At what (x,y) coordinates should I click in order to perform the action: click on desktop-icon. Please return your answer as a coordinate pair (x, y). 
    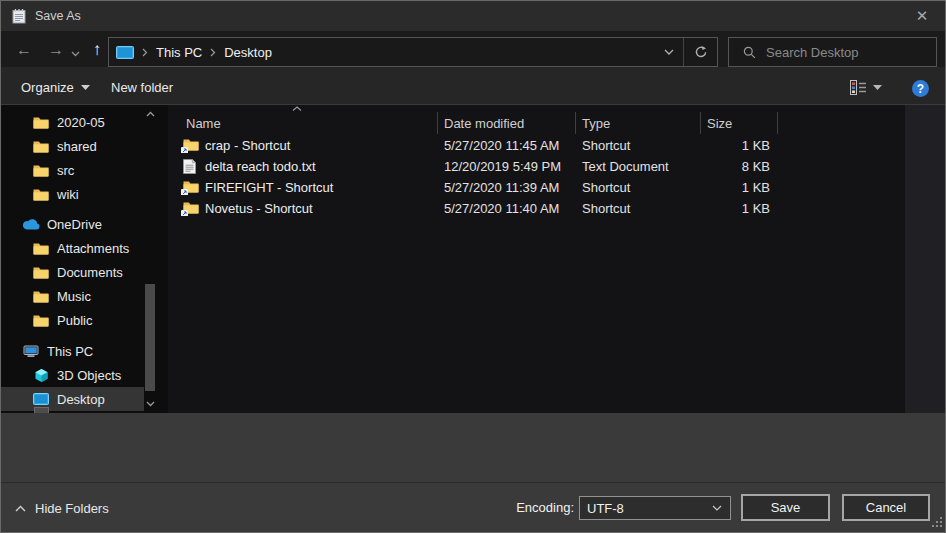
    Looking at the image, I should click on (41, 399).